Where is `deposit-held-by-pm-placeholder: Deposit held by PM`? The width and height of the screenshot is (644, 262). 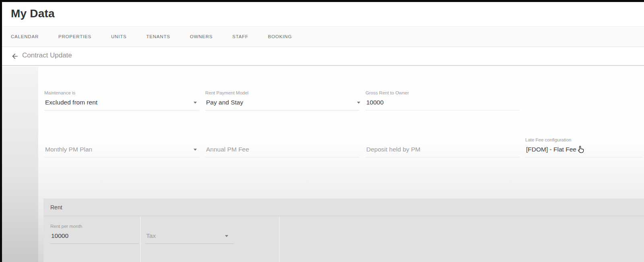
deposit-held-by-pm-placeholder: Deposit held by PM is located at coordinates (393, 149).